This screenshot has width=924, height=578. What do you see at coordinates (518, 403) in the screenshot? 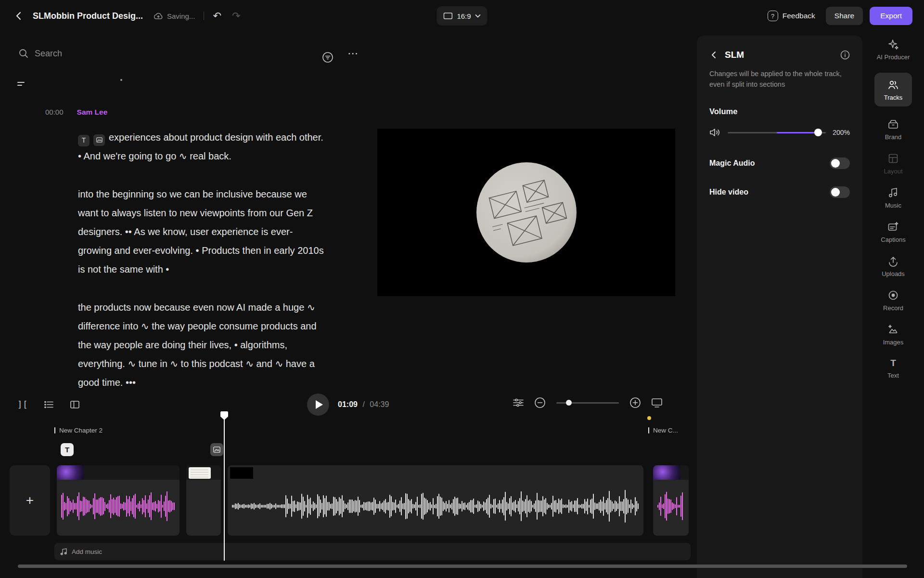
I see `track-lanes-icon` at bounding box center [518, 403].